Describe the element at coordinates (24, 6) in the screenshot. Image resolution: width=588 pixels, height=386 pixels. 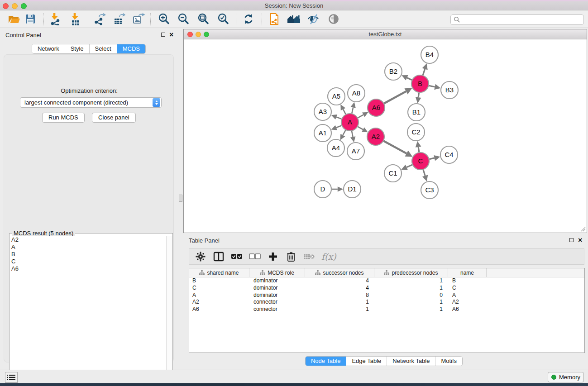
I see `zoom-window-button` at that location.